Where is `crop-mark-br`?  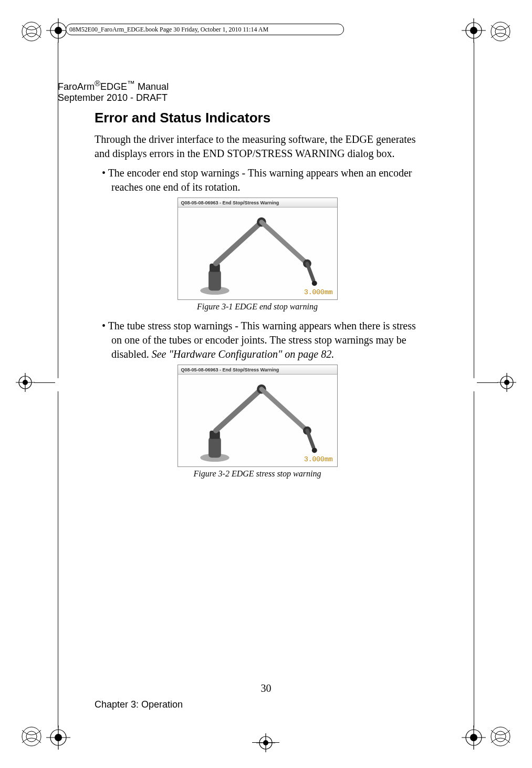
crop-mark-br is located at coordinates (500, 736).